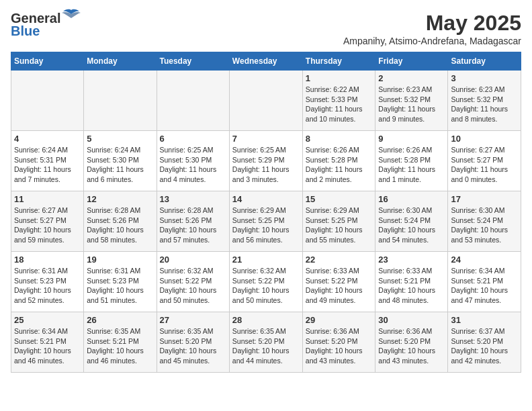  What do you see at coordinates (339, 286) in the screenshot?
I see `day-info: Sunrise: 6:33 AMSunset: 5:22 PMDaylight:…` at bounding box center [339, 286].